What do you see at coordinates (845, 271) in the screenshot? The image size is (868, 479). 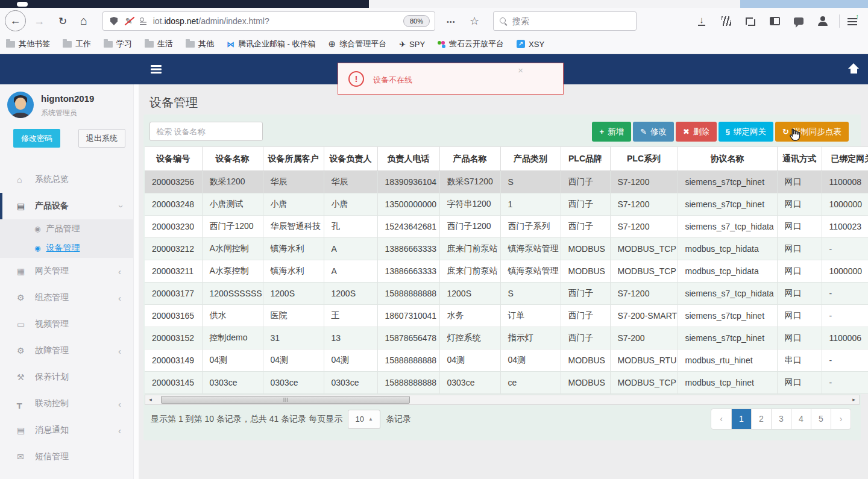 I see `table-cell: 1000000` at bounding box center [845, 271].